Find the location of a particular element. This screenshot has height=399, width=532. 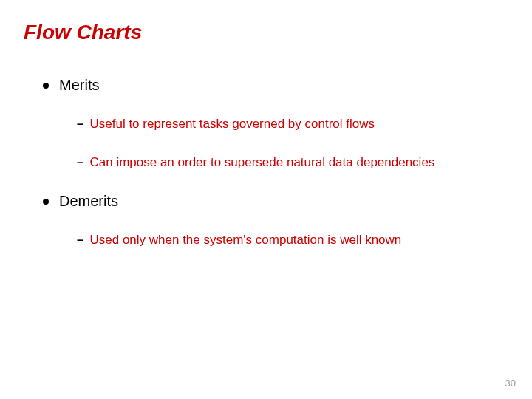

slide-title: Flow Charts is located at coordinates (266, 33).